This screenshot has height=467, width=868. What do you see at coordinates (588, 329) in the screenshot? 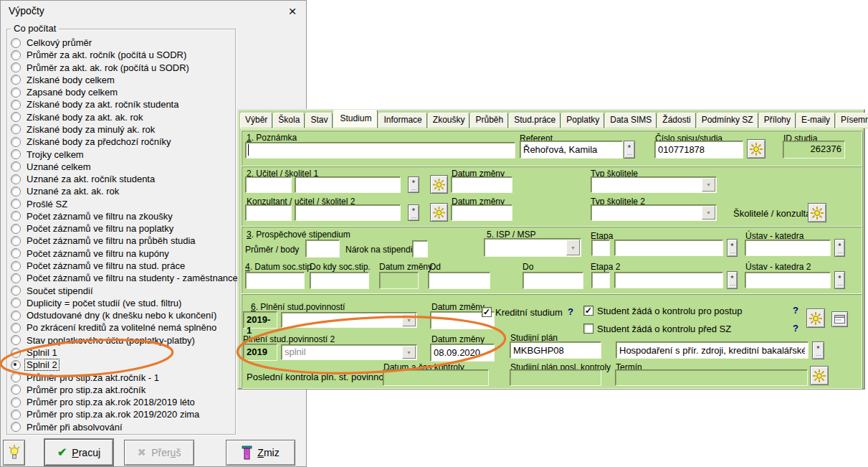
I see `kontrola-pred-sz-checkbox` at bounding box center [588, 329].